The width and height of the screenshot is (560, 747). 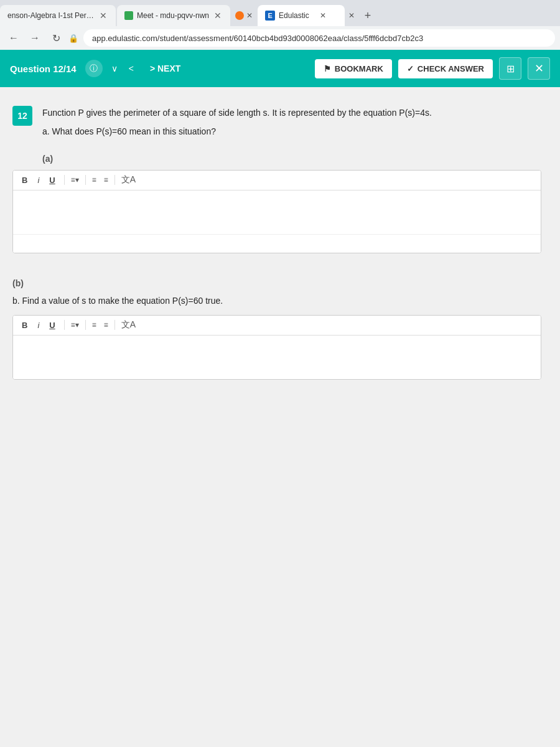 I want to click on reload-button: ↻, so click(x=56, y=38).